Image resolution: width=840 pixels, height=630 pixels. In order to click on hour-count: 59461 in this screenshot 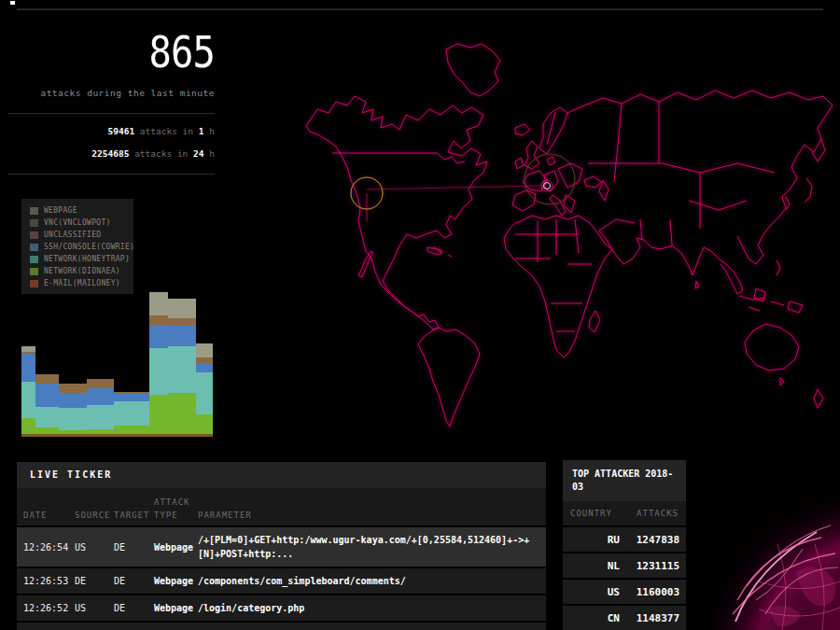, I will do `click(121, 131)`.